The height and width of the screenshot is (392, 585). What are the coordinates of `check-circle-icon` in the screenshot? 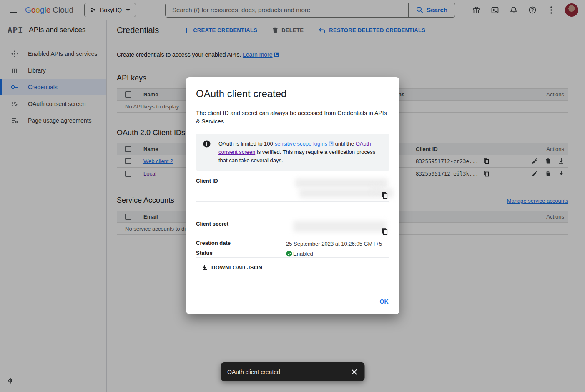 It's located at (289, 254).